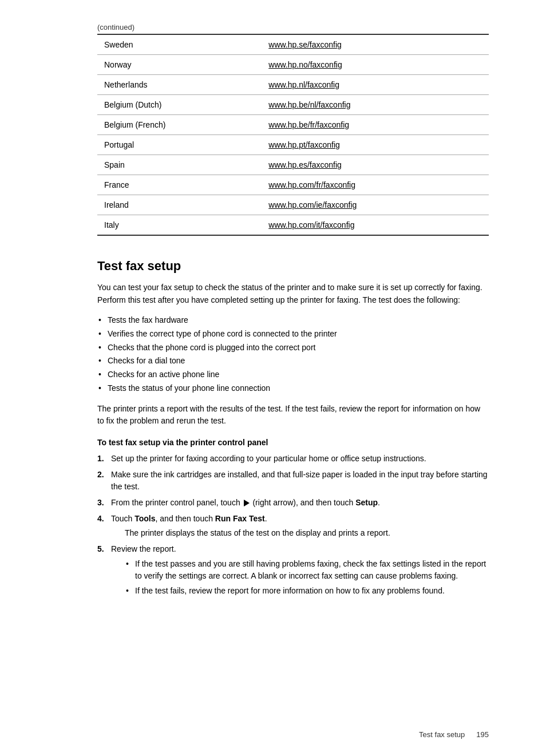 The image size is (546, 756). I want to click on table-row: Belgium (Dutch)www.hp.be/nl/faxconfig, so click(293, 105).